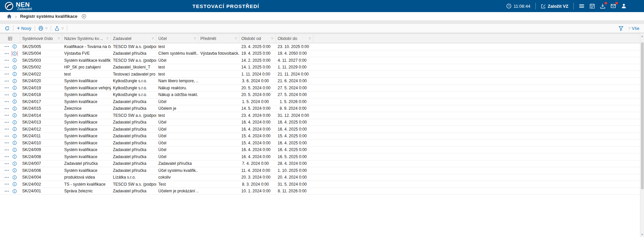 The width and height of the screenshot is (644, 237). I want to click on table-row: SK/24/011 Systém kvalifikace Zadavatel p…, so click(322, 136).